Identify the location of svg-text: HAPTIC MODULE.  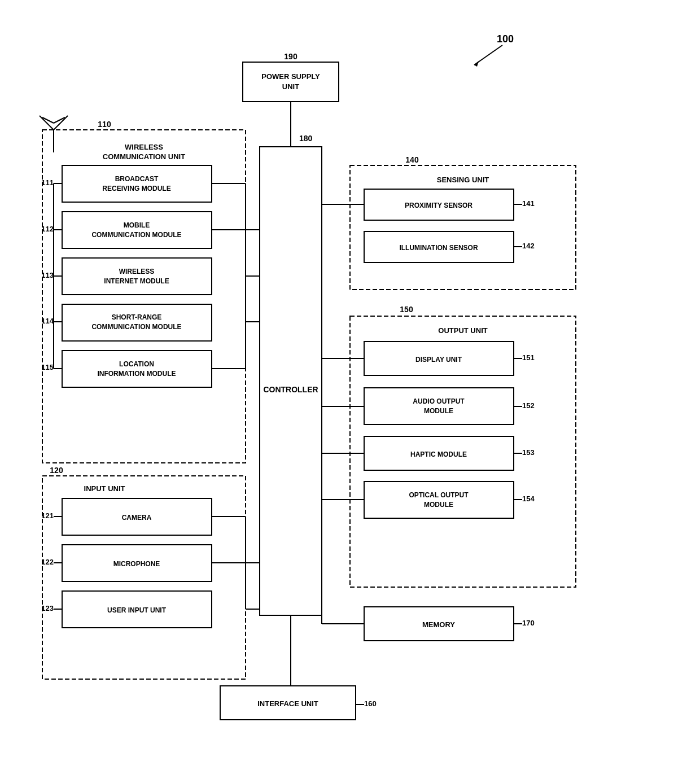
(439, 454).